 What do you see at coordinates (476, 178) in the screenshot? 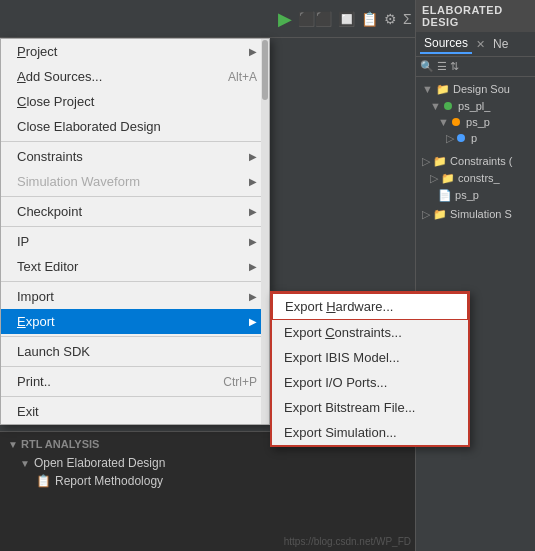
I see `tree-item-constrs: ▷ 📁 constrs_` at bounding box center [476, 178].